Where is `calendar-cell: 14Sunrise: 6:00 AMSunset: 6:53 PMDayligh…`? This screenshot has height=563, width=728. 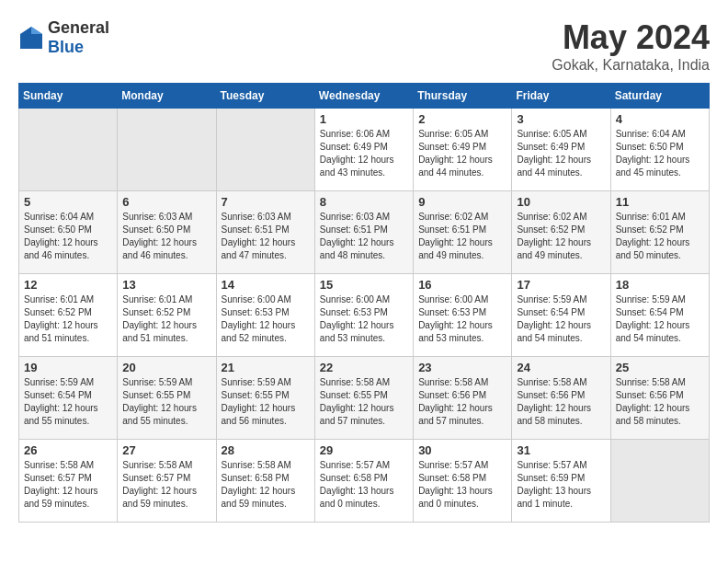
calendar-cell: 14Sunrise: 6:00 AMSunset: 6:53 PMDayligh… is located at coordinates (265, 316).